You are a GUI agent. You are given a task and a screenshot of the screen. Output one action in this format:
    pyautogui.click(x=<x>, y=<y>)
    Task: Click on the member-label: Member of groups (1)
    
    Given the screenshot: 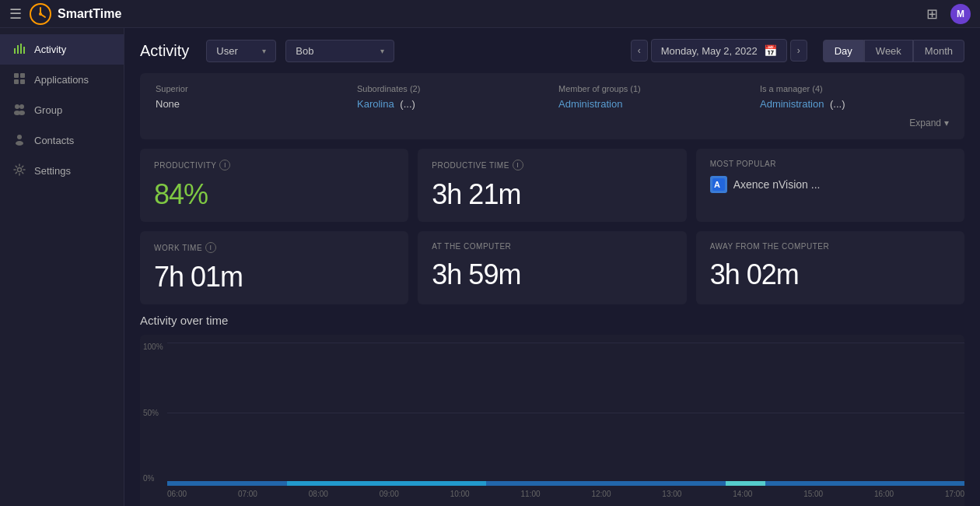 What is the action you would take?
    pyautogui.click(x=653, y=89)
    